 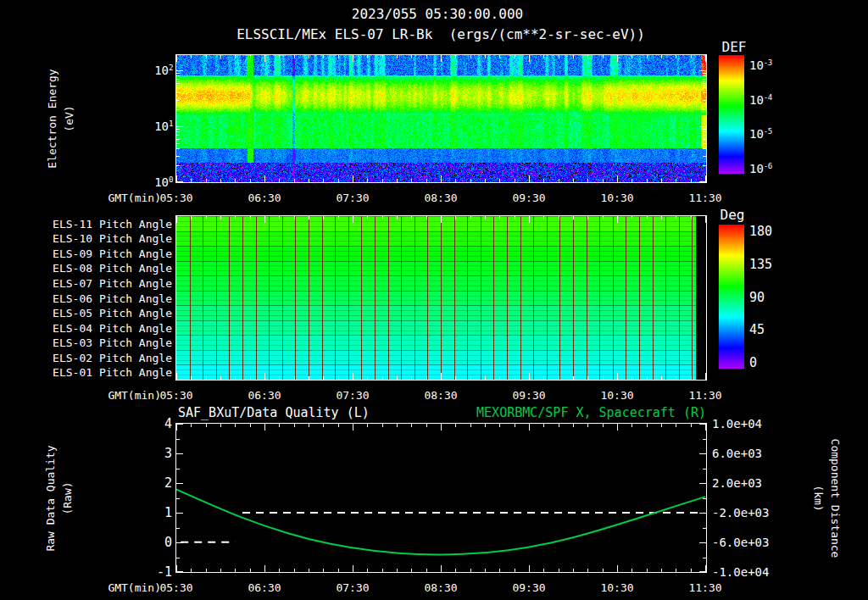 I want to click on quality-tick-label: 1, so click(x=168, y=513).